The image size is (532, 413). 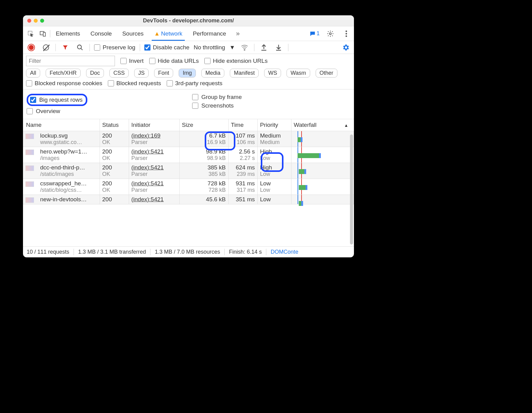 I want to click on tab-sources: Sources, so click(x=133, y=34).